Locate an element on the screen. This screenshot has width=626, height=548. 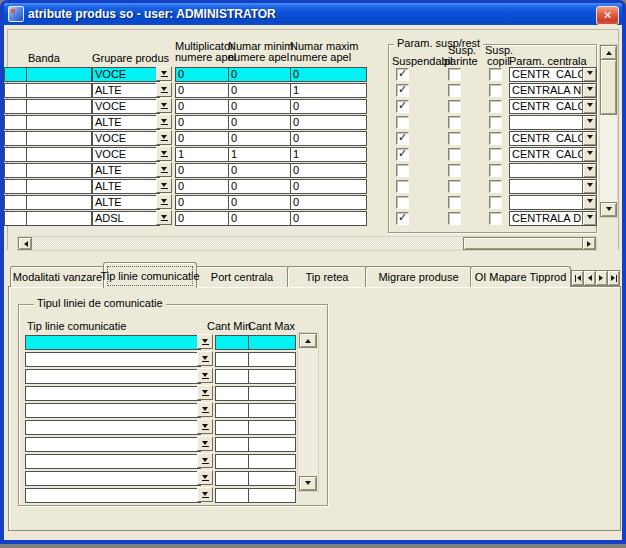
param-centrala-combobox: CENTRALA D is located at coordinates (553, 218).